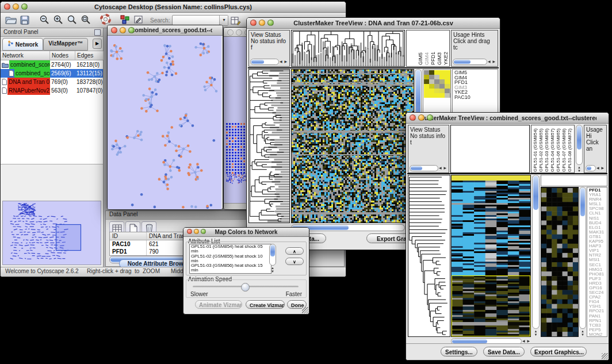 The height and width of the screenshot is (364, 612). Describe the element at coordinates (66, 44) in the screenshot. I see `tab-vizmapper: VizMapper™` at that location.